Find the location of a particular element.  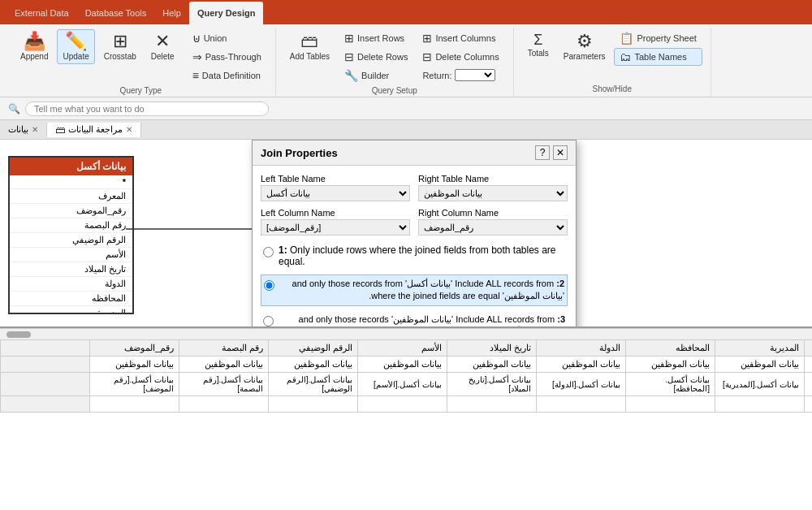

datadefinition-btn: ≡ Data Definition is located at coordinates (227, 76).